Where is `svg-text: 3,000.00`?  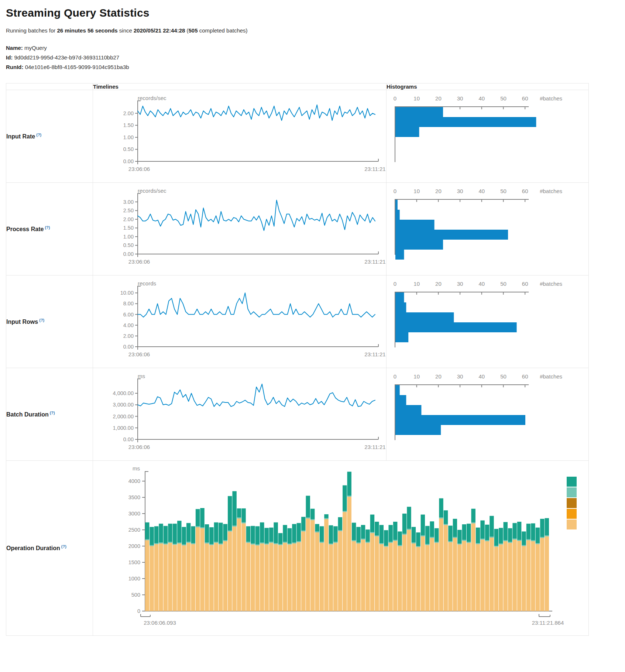 svg-text: 3,000.00 is located at coordinates (123, 405).